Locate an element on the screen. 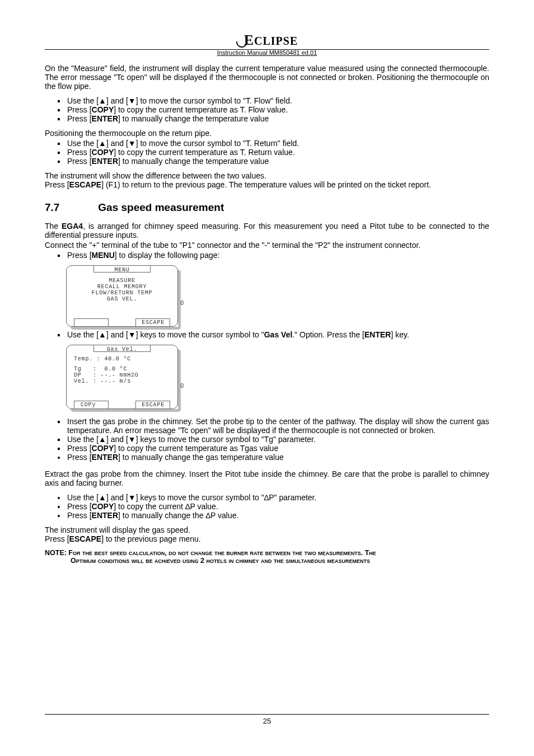  section-title: Gas speed measurement is located at coordinates (161, 207).